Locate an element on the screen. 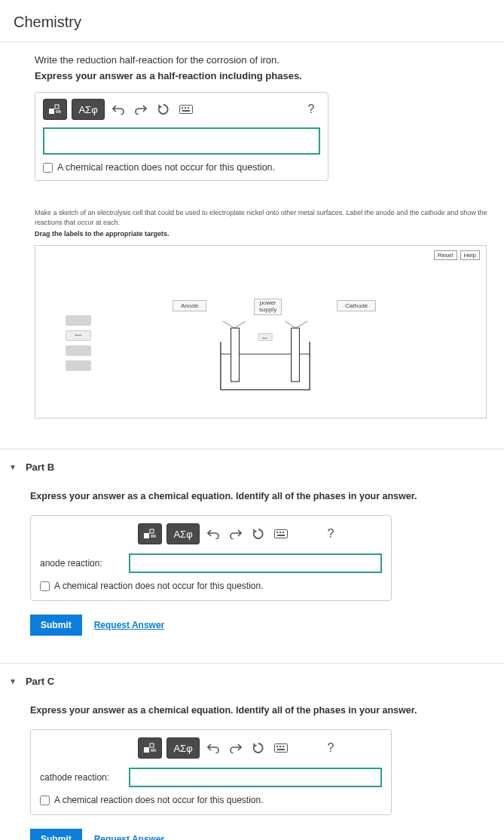 Image resolution: width=504 pixels, height=840 pixels. part-b-header: ▼ Part B is located at coordinates (252, 468).